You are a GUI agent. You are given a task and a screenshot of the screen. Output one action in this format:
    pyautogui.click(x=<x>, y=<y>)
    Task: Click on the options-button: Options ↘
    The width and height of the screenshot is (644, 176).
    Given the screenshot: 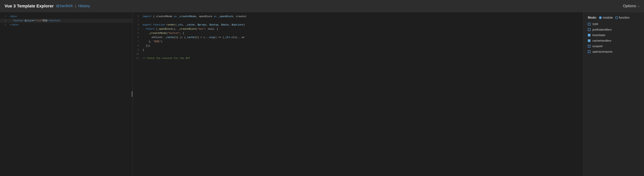 What is the action you would take?
    pyautogui.click(x=631, y=6)
    